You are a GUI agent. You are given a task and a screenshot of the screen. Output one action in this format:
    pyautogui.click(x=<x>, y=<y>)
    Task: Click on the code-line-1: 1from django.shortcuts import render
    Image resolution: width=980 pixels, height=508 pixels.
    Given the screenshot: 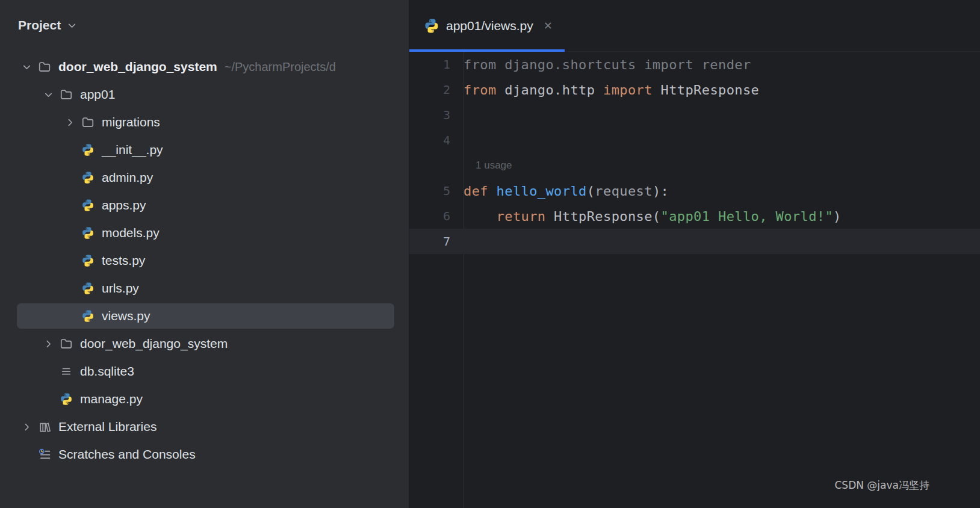 What is the action you would take?
    pyautogui.click(x=695, y=64)
    